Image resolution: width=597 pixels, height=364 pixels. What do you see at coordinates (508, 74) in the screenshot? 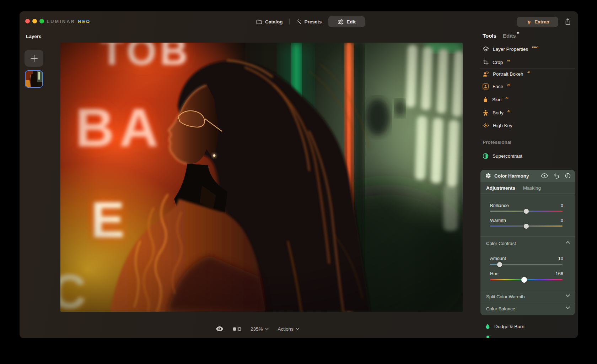
I see `tool-label: Portrait Bokeh` at bounding box center [508, 74].